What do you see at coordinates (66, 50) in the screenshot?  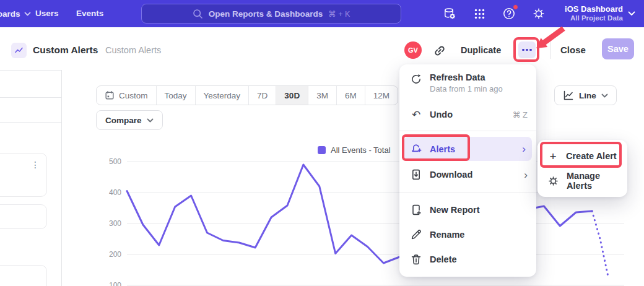 I see `page-title: Custom Alerts` at bounding box center [66, 50].